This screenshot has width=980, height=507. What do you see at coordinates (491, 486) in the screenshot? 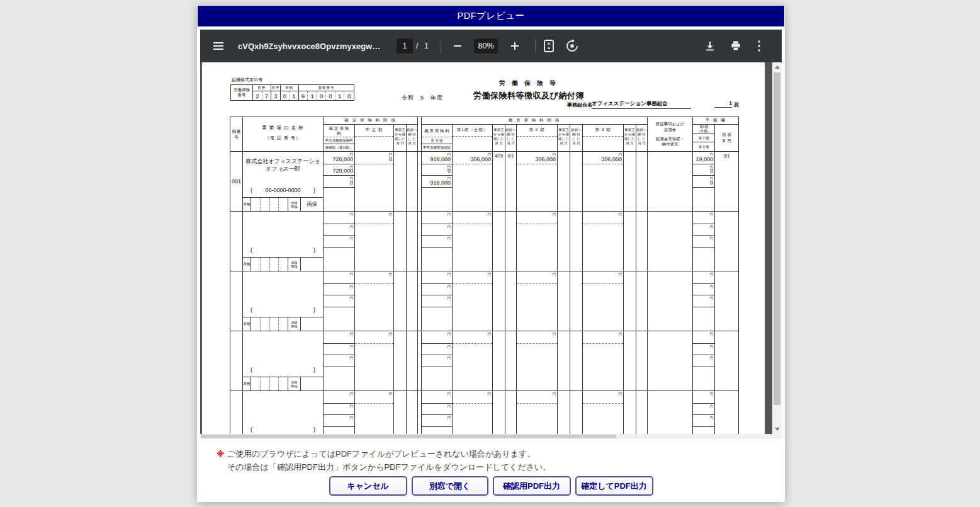
I see `dialog-buttons: キャンセル 別窓で開く 確認用PDF出力 確定してPDF出力` at bounding box center [491, 486].